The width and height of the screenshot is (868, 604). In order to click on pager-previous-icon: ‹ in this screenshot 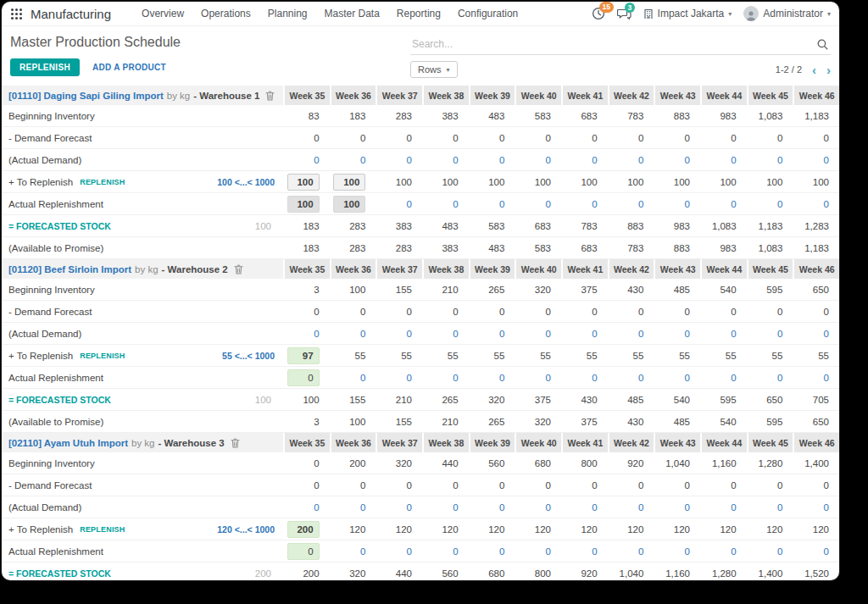, I will do `click(814, 69)`.